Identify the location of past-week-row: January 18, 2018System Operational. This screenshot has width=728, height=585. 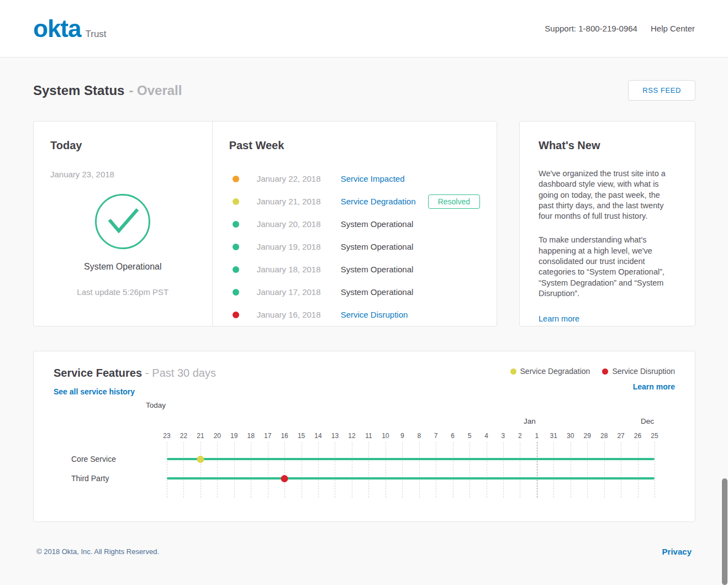
(355, 270).